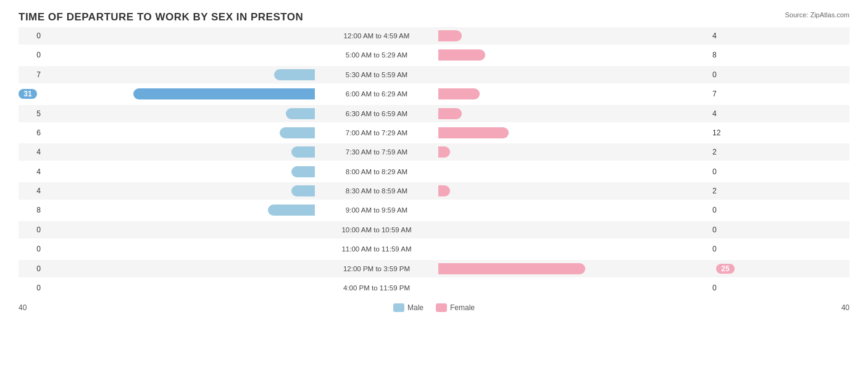 The height and width of the screenshot is (367, 868). Describe the element at coordinates (434, 133) in the screenshot. I see `bars-wrapper: 6 7:00 AM to 7:29 AM 12` at that location.